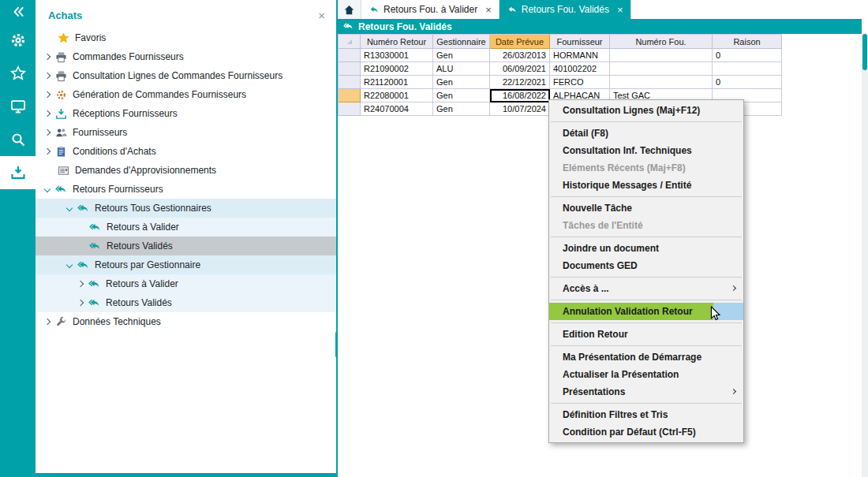  Describe the element at coordinates (646, 151) in the screenshot. I see `menu-item-consultation-inf-techniques: Consultation Inf. Techniques` at that location.